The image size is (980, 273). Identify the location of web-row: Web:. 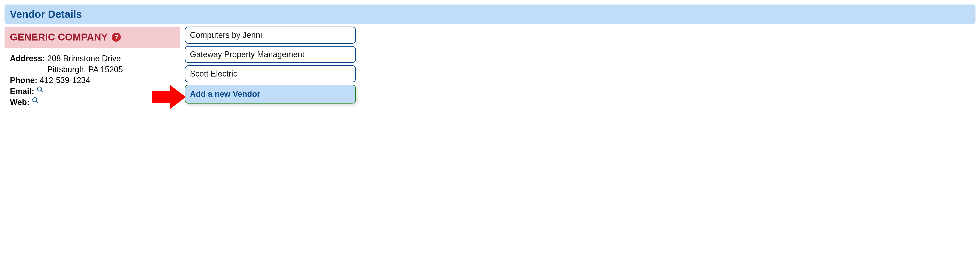
(92, 103).